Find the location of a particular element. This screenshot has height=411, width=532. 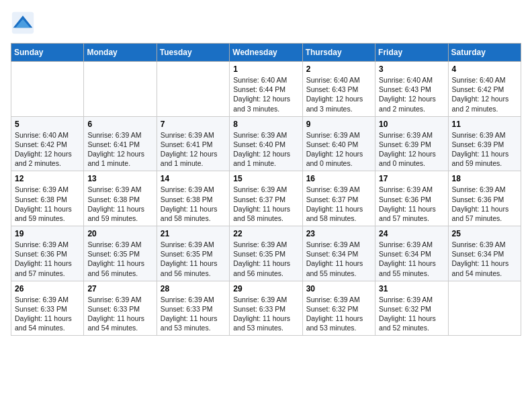

day-number: 23 is located at coordinates (339, 234).